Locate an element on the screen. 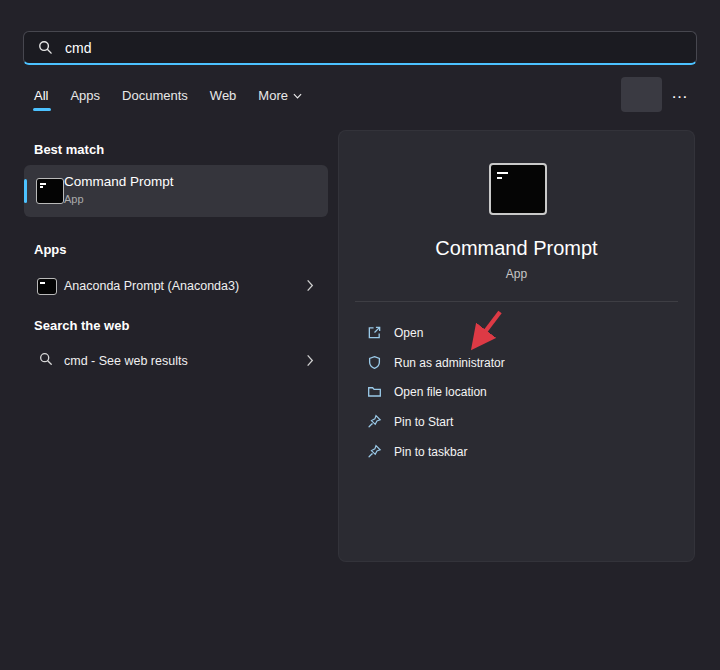 This screenshot has height=670, width=720. tab-documents-label: Documents is located at coordinates (155, 96).